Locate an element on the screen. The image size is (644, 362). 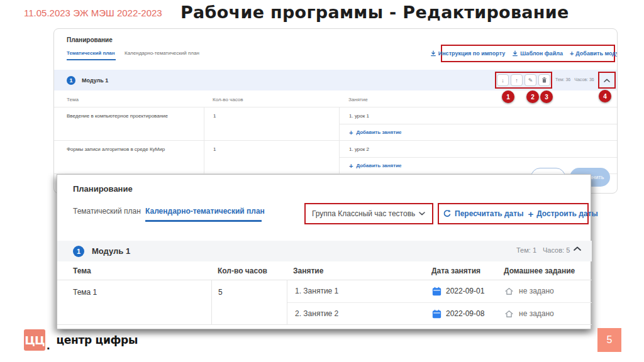
table-header-row: Тема Кол-во часов Занятие Дата занятия Д… is located at coordinates (325, 271).